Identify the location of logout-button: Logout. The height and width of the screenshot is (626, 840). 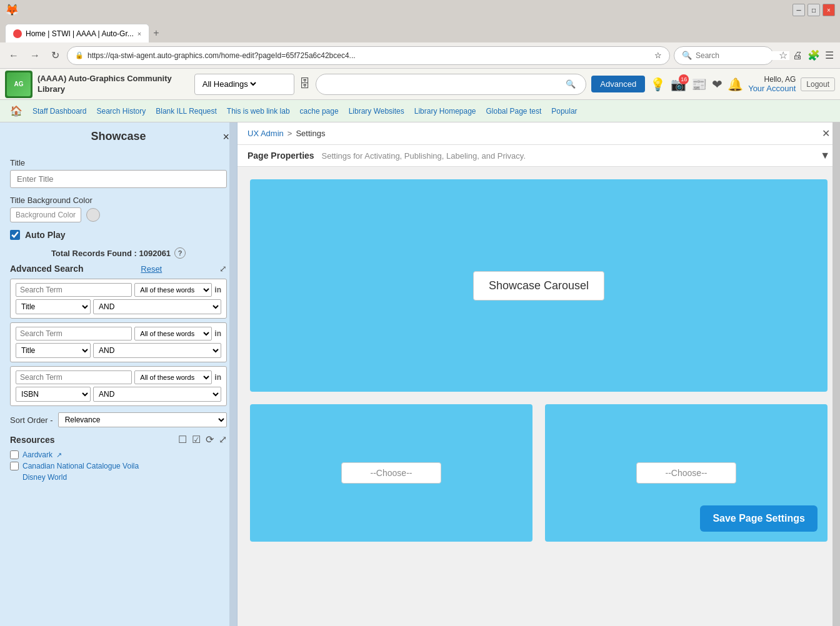
(818, 84).